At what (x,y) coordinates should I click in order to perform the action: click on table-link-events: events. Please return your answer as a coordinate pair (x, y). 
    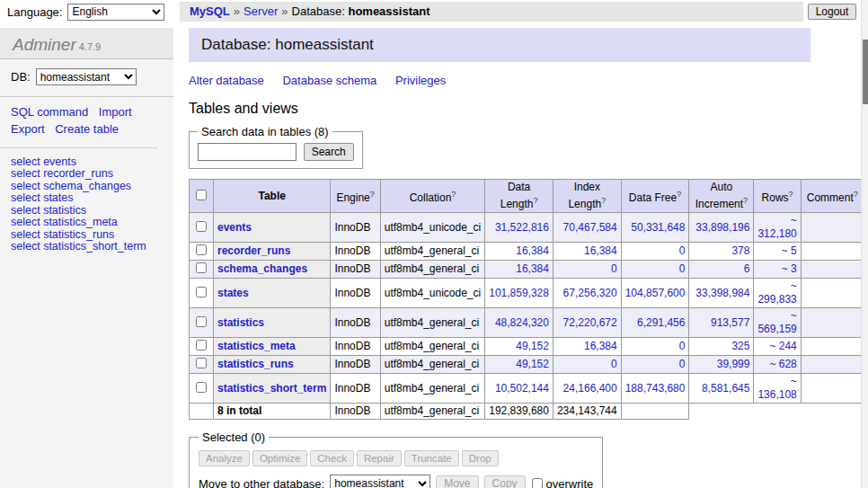
    Looking at the image, I should click on (235, 227).